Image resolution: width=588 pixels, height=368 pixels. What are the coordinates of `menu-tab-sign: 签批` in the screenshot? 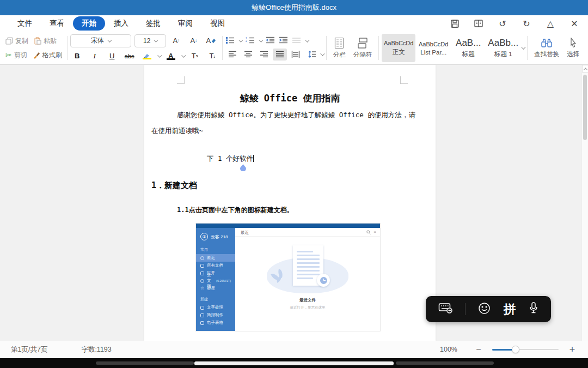 It's located at (154, 23).